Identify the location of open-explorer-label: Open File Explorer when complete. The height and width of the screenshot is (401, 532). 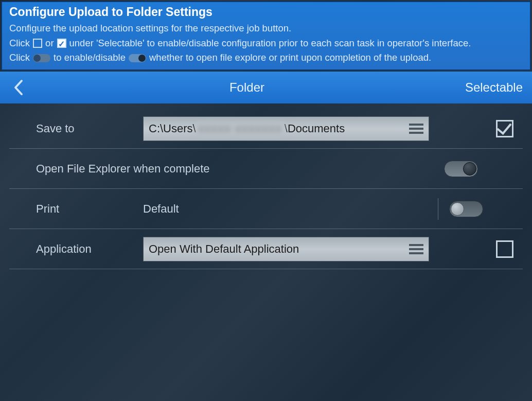
(222, 169).